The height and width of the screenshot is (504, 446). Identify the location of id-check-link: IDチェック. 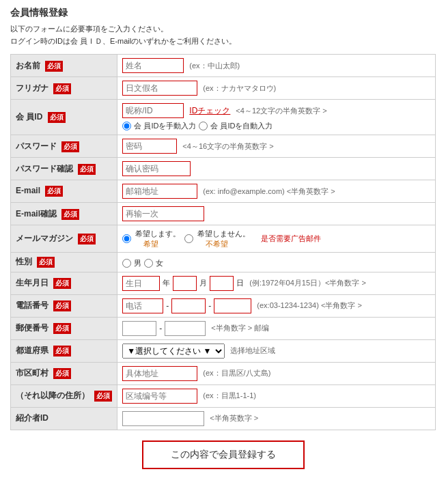
(210, 111).